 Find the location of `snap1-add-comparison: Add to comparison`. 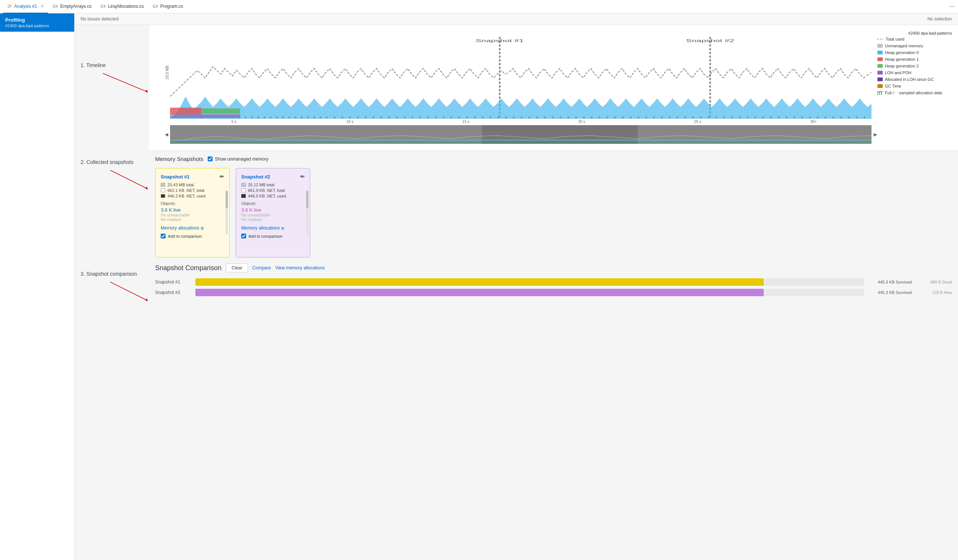

snap1-add-comparison: Add to comparison is located at coordinates (192, 236).